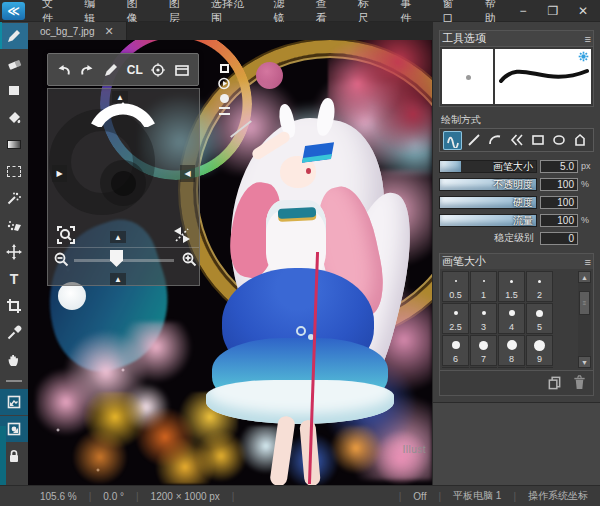 The width and height of the screenshot is (600, 506). Describe the element at coordinates (512, 368) in the screenshot. I see `brush-size-14: 14` at that location.